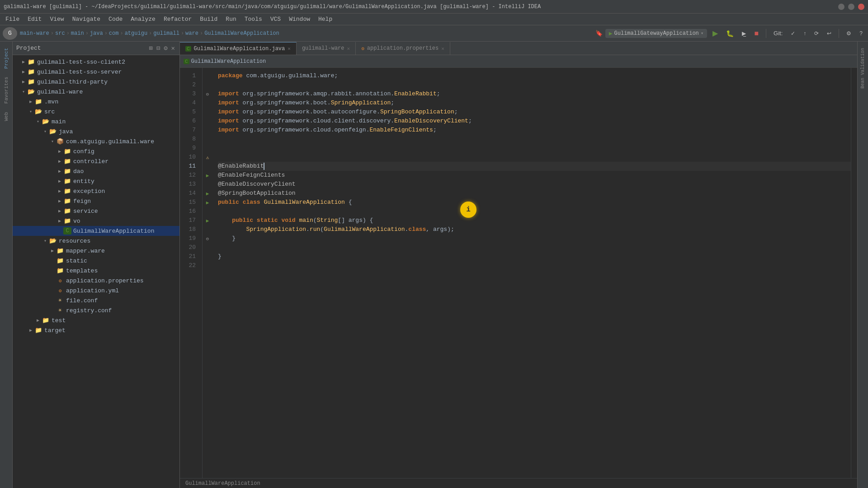  What do you see at coordinates (208, 193) in the screenshot?
I see `run-icon-14: ▶` at bounding box center [208, 193].